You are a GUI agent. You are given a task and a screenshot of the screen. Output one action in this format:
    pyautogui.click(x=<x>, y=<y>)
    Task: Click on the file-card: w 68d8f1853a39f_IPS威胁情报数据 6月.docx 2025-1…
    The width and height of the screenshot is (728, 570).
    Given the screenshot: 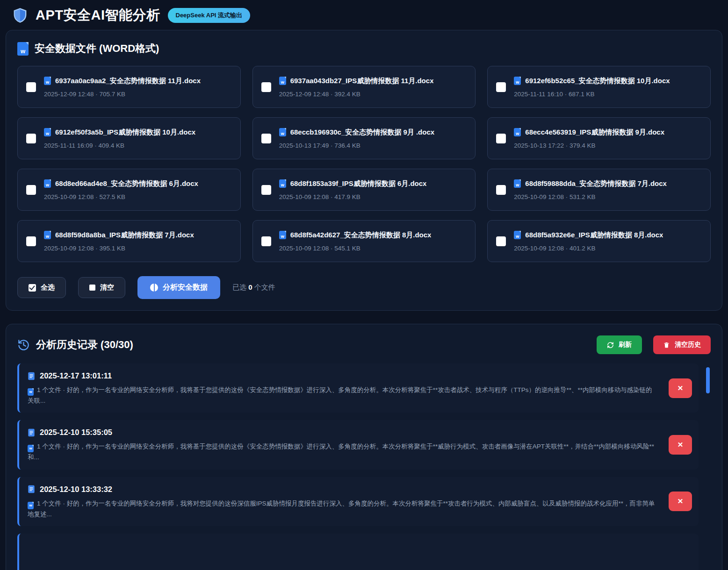 What is the action you would take?
    pyautogui.click(x=364, y=190)
    